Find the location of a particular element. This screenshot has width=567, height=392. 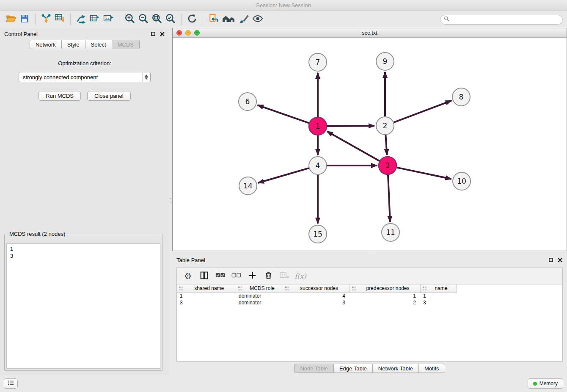

export-image-button is located at coordinates (108, 19).